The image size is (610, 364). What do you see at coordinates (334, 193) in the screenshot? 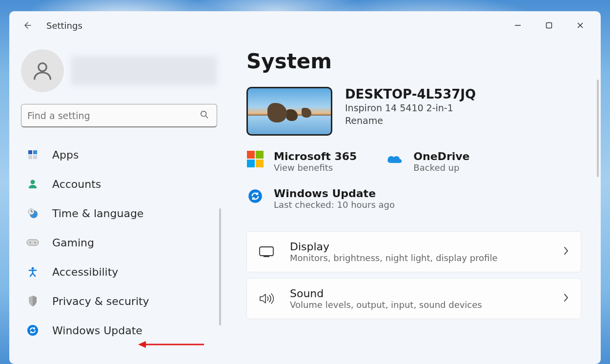
I see `status-title: Windows Update` at bounding box center [334, 193].